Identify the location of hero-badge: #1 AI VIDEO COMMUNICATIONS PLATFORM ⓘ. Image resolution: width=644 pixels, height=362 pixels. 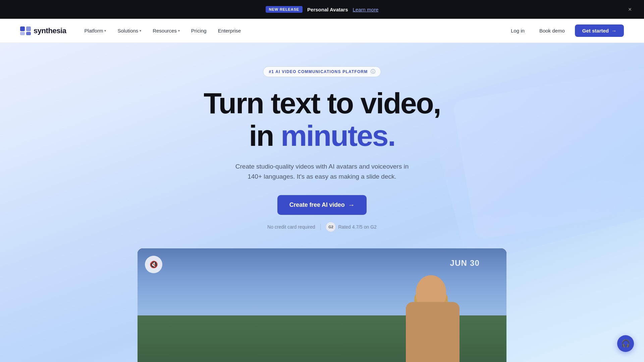
(322, 72).